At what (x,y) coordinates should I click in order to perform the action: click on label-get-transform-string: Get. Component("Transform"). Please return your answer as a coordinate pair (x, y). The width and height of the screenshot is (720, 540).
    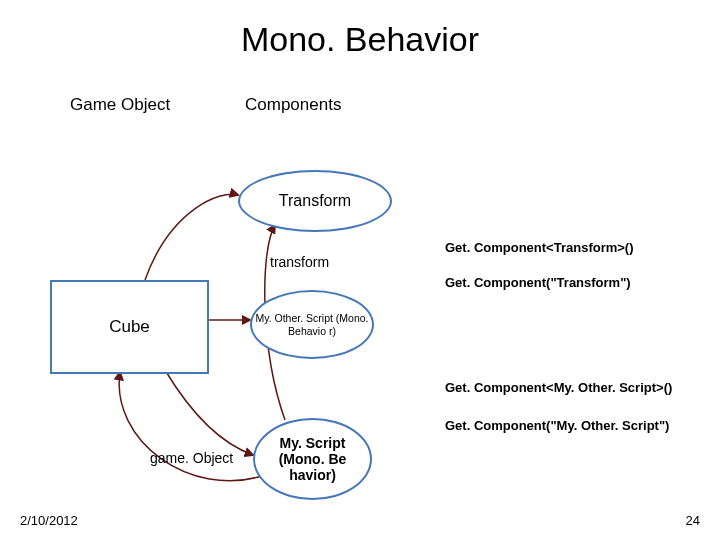
    Looking at the image, I should click on (538, 282).